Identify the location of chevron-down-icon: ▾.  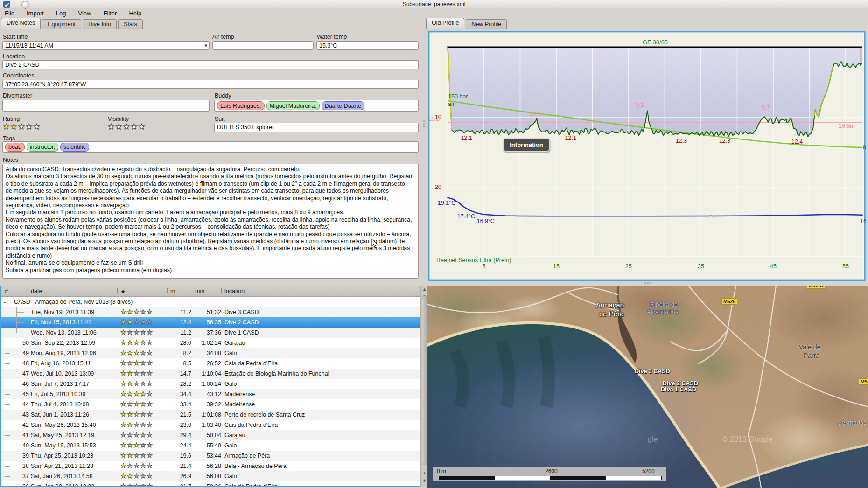
(206, 46).